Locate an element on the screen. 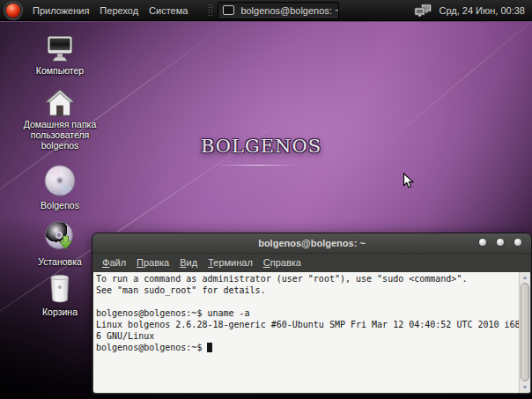 This screenshot has width=532, height=399. terminal-scrollbar: ▲ ▼ is located at coordinates (525, 333).